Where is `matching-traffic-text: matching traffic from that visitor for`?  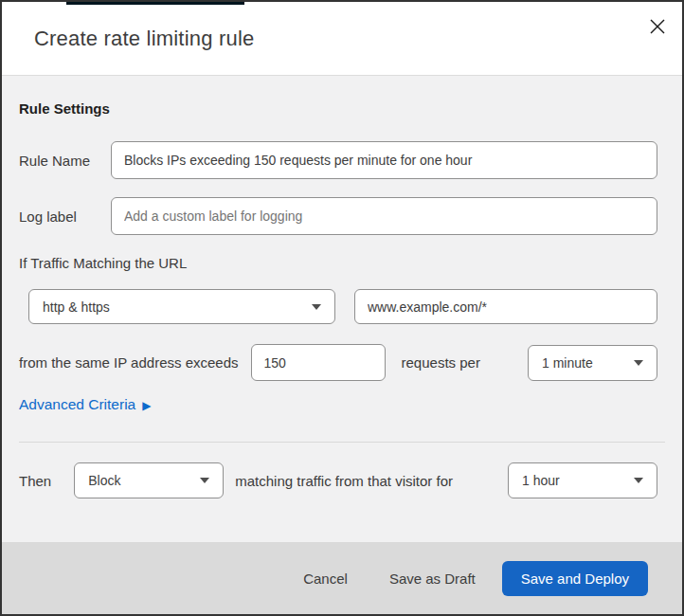 matching-traffic-text: matching traffic from that visitor for is located at coordinates (344, 481).